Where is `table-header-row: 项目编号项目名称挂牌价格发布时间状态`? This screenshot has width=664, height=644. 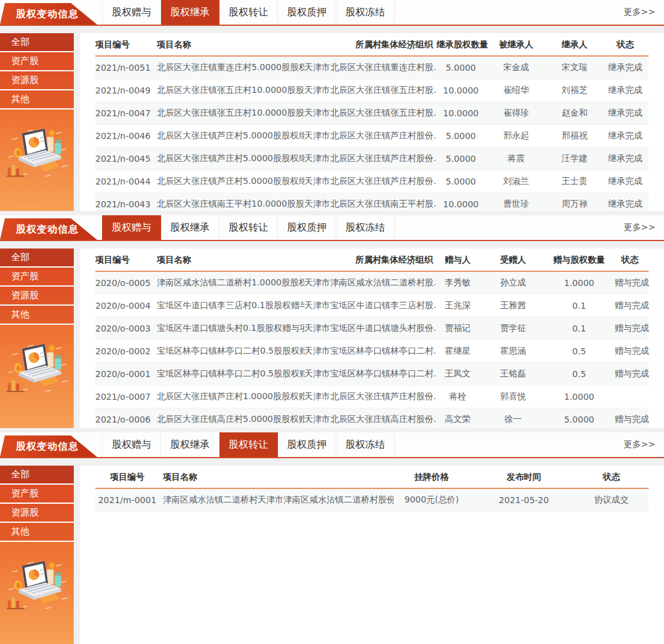 table-header-row: 项目编号项目名称挂牌价格发布时间状态 is located at coordinates (372, 478).